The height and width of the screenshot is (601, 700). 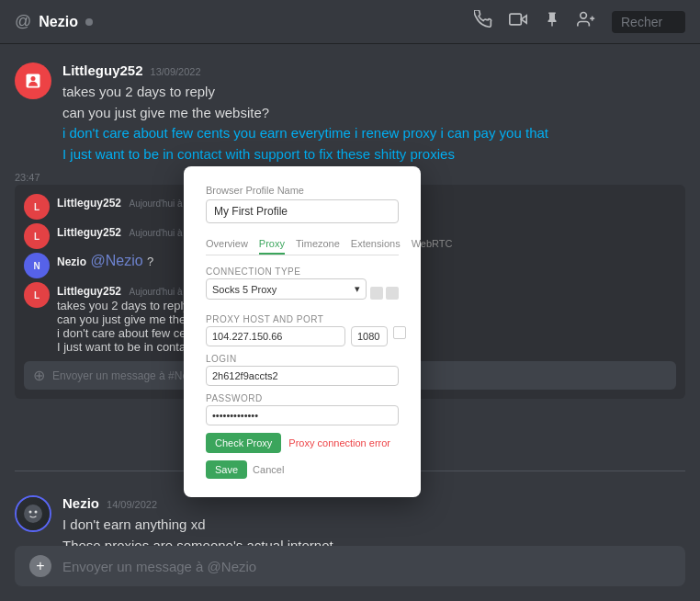 I want to click on save-button: Save, so click(x=226, y=470).